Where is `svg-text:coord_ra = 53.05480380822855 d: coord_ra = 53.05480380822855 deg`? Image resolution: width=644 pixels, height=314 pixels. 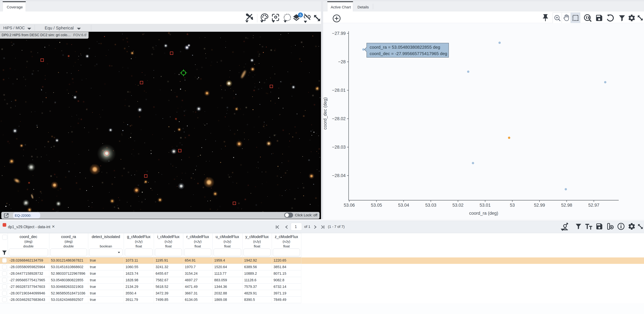
svg-text:coord_ra = 53.05480380822855 d: coord_ra = 53.05480380822855 deg is located at coordinates (405, 47).